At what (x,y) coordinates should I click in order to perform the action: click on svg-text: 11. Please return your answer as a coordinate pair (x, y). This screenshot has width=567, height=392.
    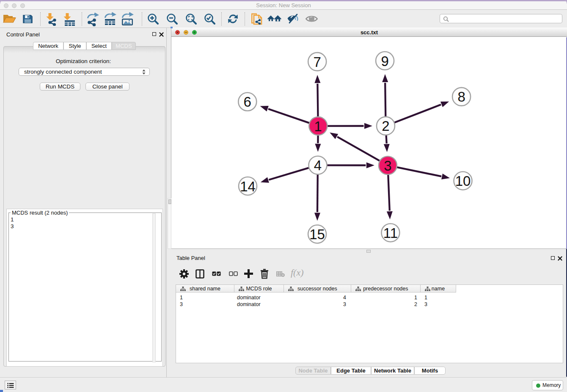
    Looking at the image, I should click on (391, 233).